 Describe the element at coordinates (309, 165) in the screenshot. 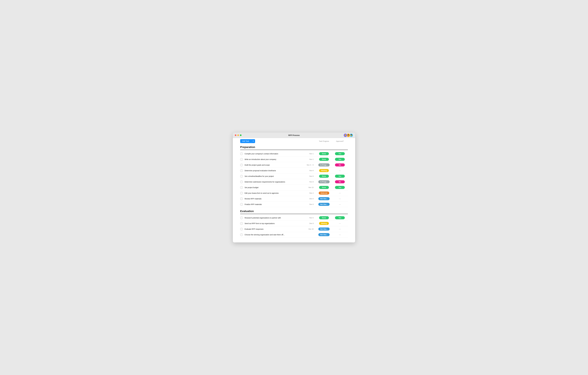

I see `task-date: Nov 4 – 5` at that location.